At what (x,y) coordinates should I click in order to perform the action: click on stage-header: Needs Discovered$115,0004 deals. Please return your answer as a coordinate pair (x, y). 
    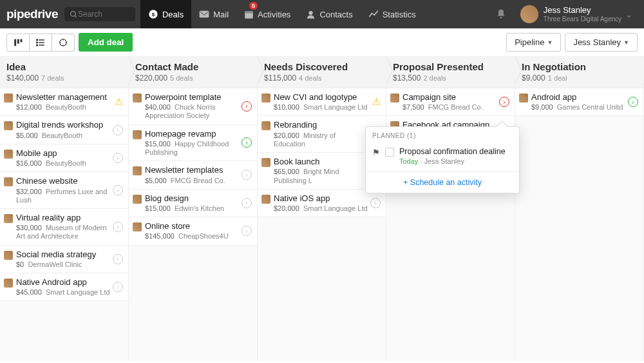
    Looking at the image, I should click on (322, 72).